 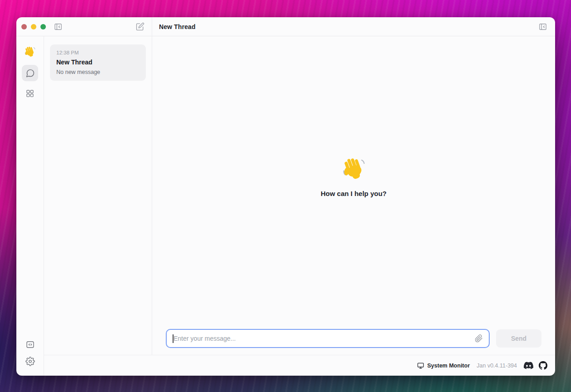 I want to click on status-bar: System Monitor Jan v0.4.11-394, so click(x=300, y=365).